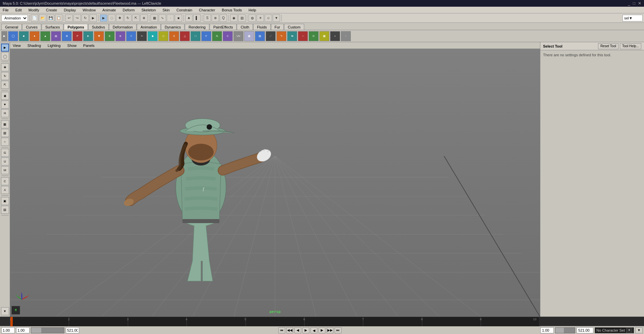 Image resolution: width=644 pixels, height=334 pixels. What do you see at coordinates (11, 27) in the screenshot?
I see `shelf-tab-general: General` at bounding box center [11, 27].